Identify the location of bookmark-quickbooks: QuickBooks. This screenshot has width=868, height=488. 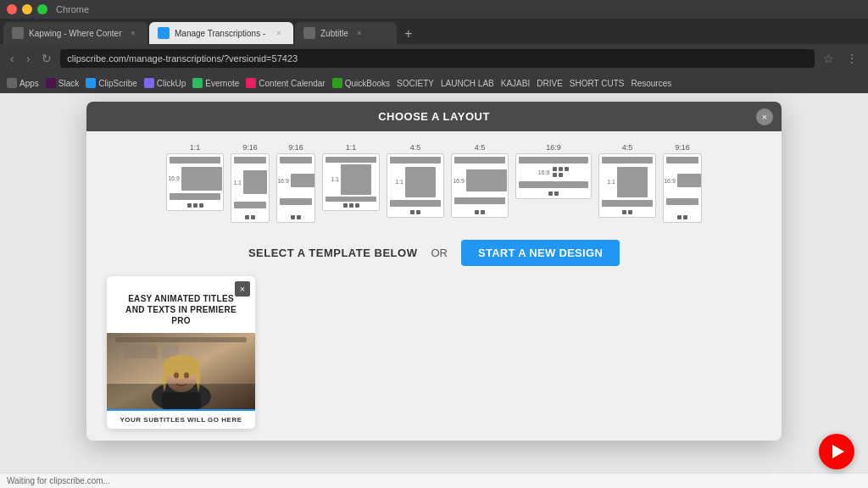
(361, 83).